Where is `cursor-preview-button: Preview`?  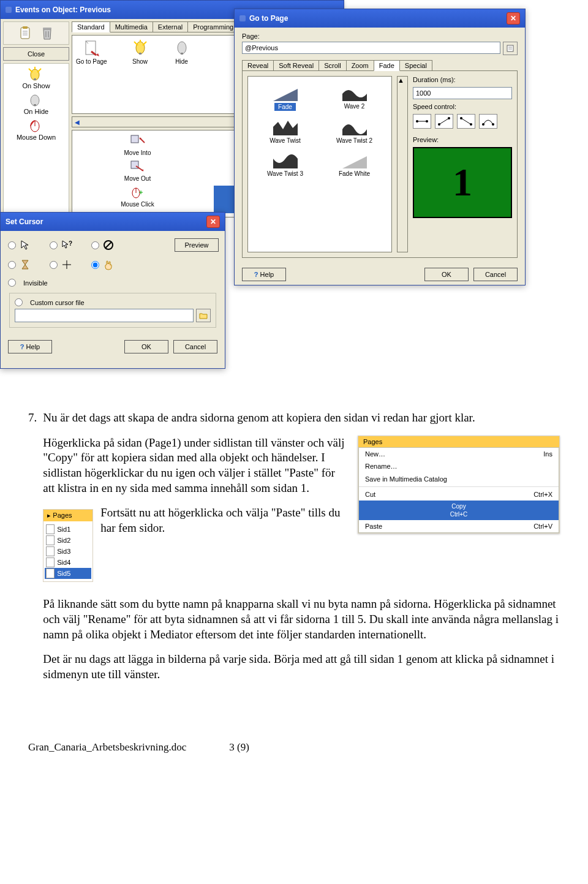 cursor-preview-button: Preview is located at coordinates (197, 245).